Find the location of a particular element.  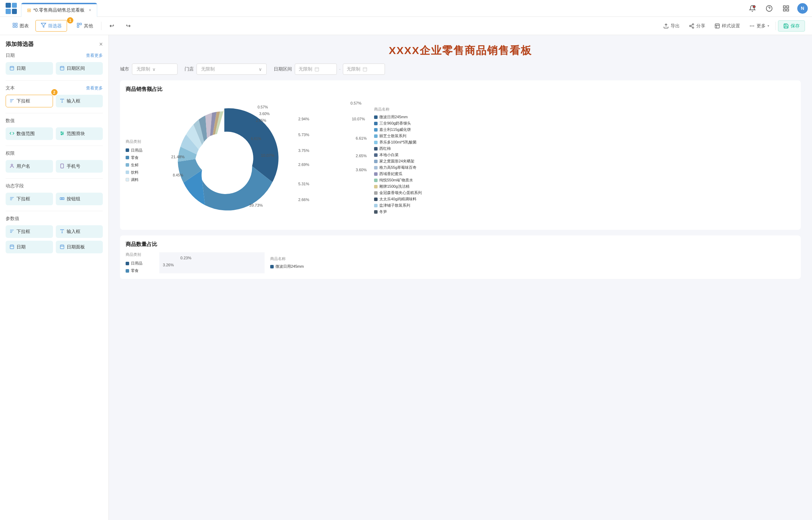

filter-username: 用户名 is located at coordinates (29, 166).